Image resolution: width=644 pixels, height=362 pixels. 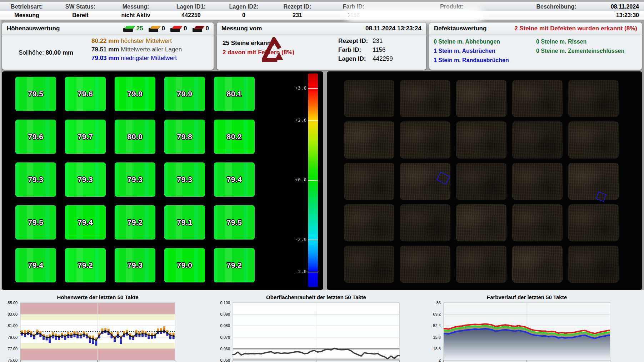 I want to click on y-tick-label: 0.100, so click(x=225, y=303).